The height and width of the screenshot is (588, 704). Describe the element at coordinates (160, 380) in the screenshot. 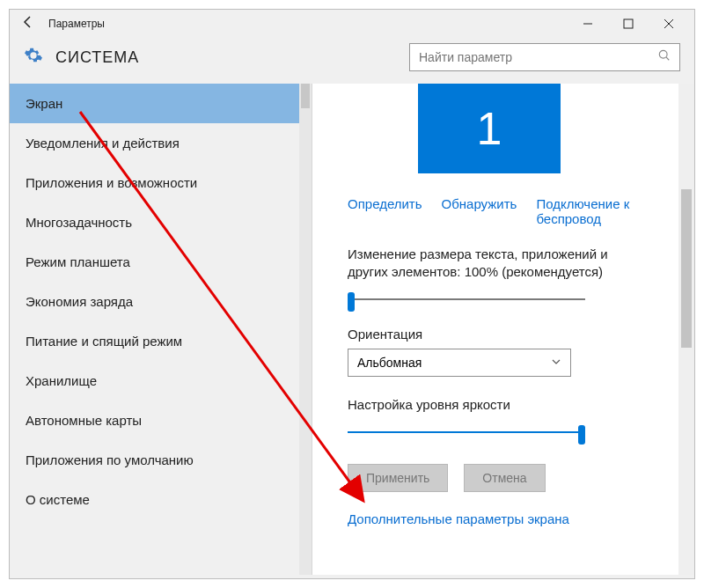

I see `sidebar-item-7: Хранилище` at that location.